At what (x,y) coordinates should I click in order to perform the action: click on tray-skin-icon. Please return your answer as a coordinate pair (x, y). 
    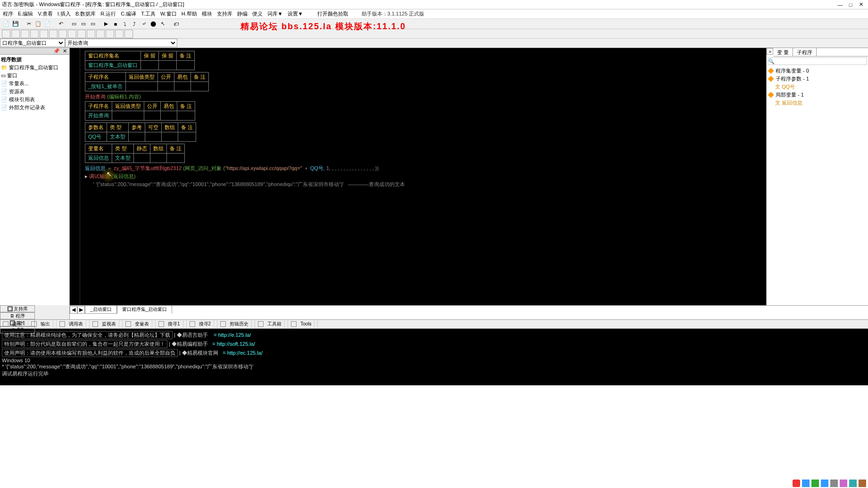
    Looking at the image, I should click on (843, 483).